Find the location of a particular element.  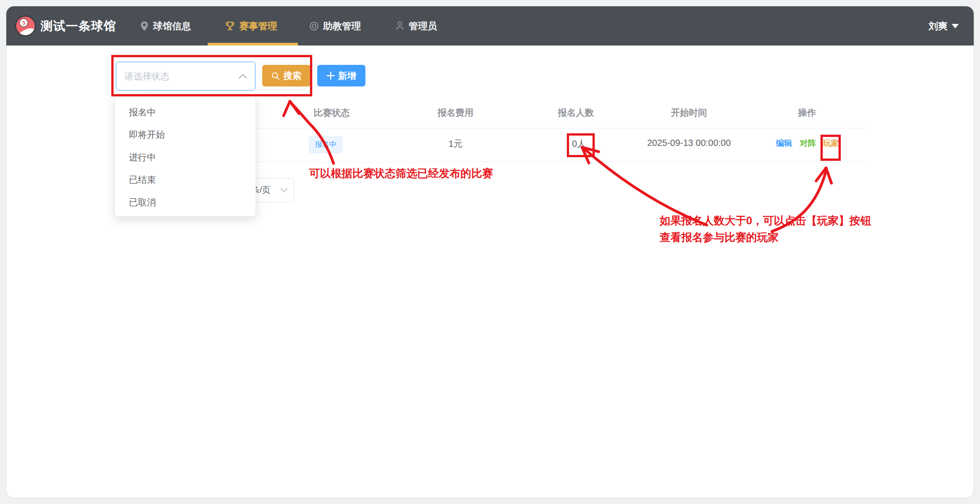

start-time-cell: 2025-09-13 00:00:00 is located at coordinates (689, 143).